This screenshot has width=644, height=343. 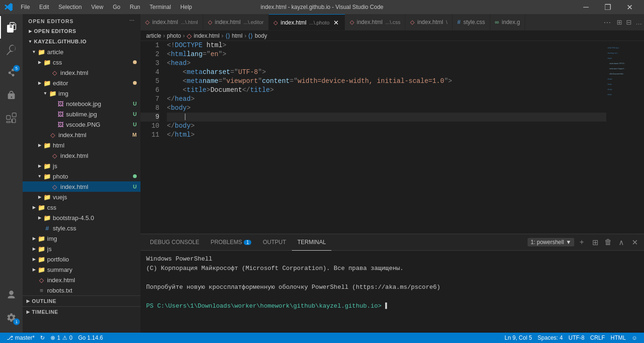 What do you see at coordinates (577, 338) in the screenshot?
I see `status-encoding: UTF-8` at bounding box center [577, 338].